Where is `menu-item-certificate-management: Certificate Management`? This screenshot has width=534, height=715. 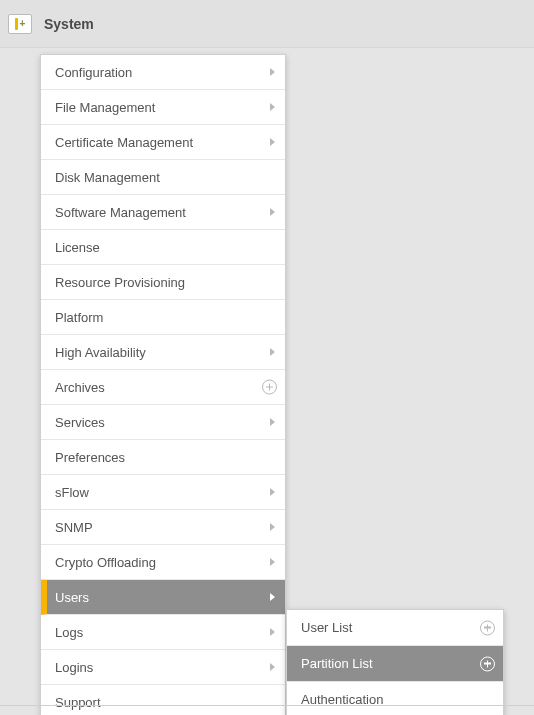
menu-item-certificate-management: Certificate Management is located at coordinates (163, 142).